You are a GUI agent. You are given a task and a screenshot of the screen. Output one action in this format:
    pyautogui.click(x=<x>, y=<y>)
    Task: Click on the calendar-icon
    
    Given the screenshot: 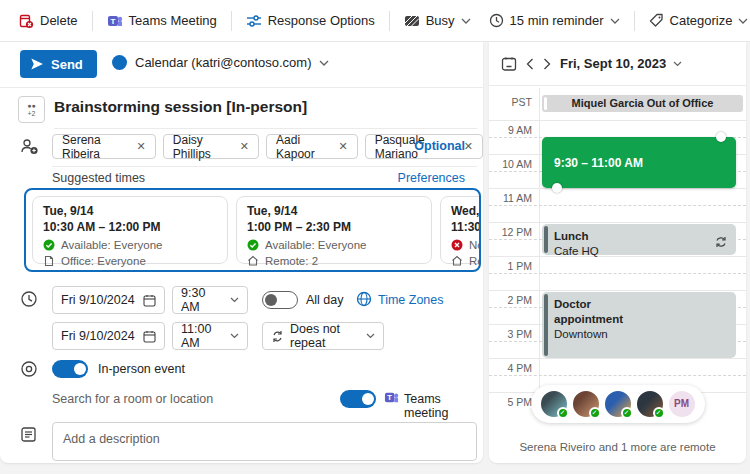 What is the action you would take?
    pyautogui.click(x=150, y=336)
    